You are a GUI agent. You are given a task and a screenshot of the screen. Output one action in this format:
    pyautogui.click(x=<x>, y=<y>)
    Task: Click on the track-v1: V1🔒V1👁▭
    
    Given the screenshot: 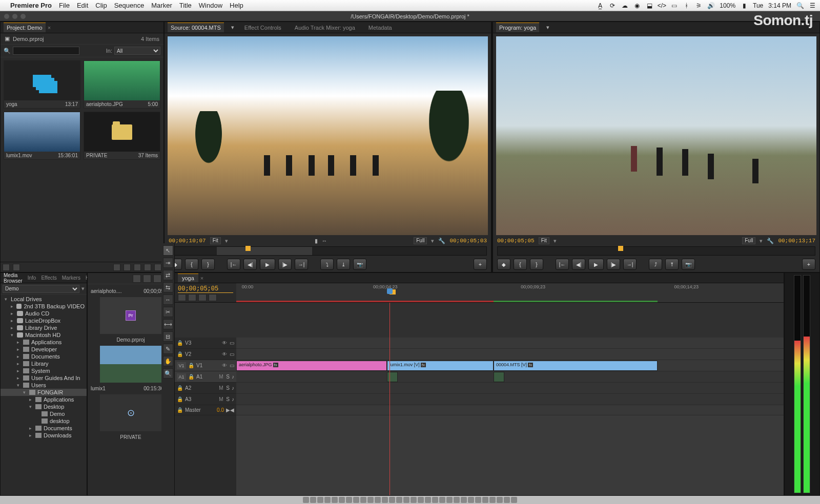 What is the action you would take?
    pyautogui.click(x=206, y=366)
    